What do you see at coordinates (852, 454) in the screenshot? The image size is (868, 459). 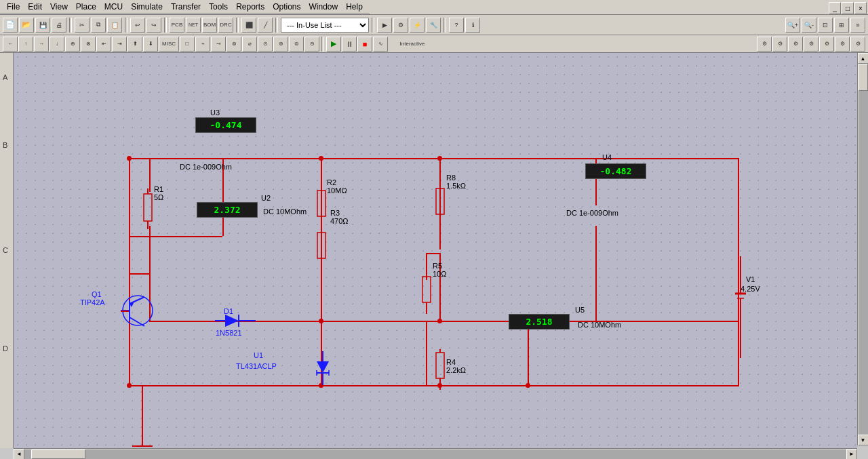 I see `scroll-right-btn: ►` at bounding box center [852, 454].